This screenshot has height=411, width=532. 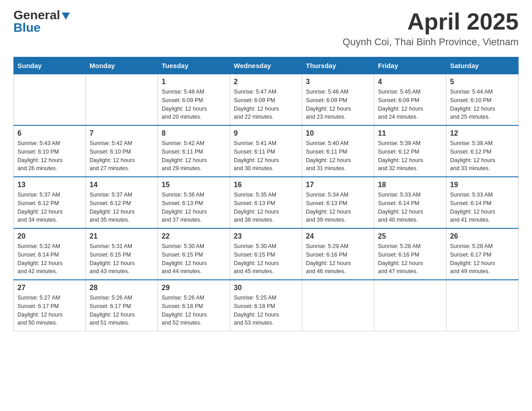 I want to click on day-number: 28, so click(x=122, y=288).